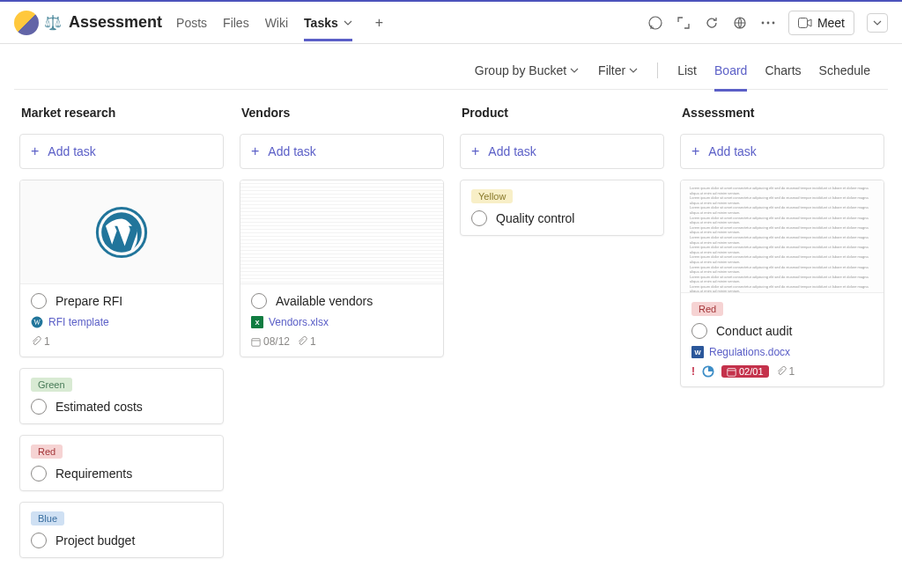  I want to click on scales-icon: ⚖️, so click(53, 23).